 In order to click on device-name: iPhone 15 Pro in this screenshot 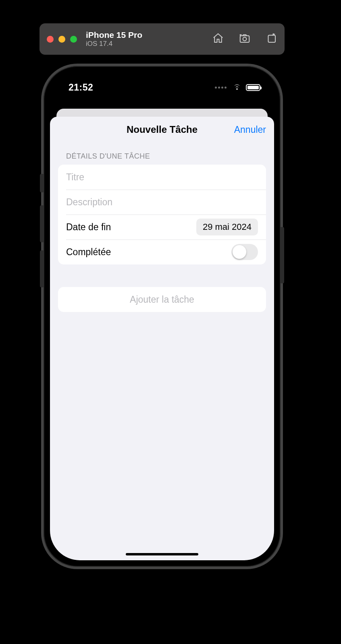, I will do `click(114, 35)`.